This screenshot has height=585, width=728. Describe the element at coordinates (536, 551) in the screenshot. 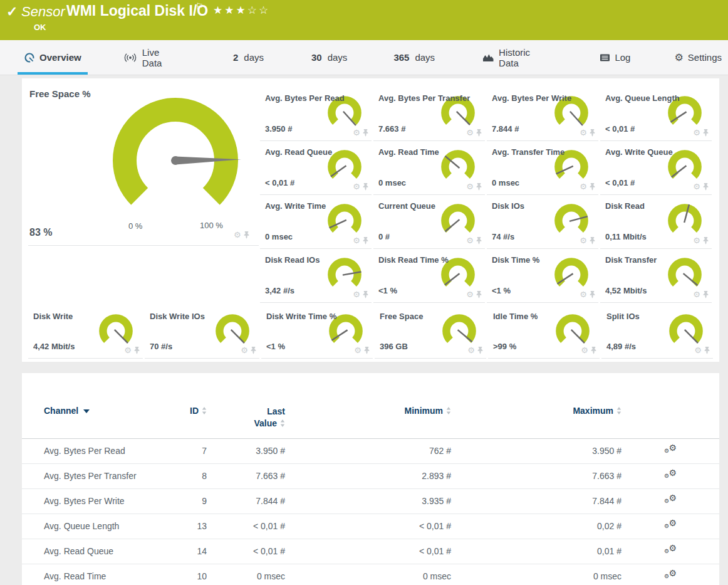

I see `channel-maximum: 0,01 #` at that location.